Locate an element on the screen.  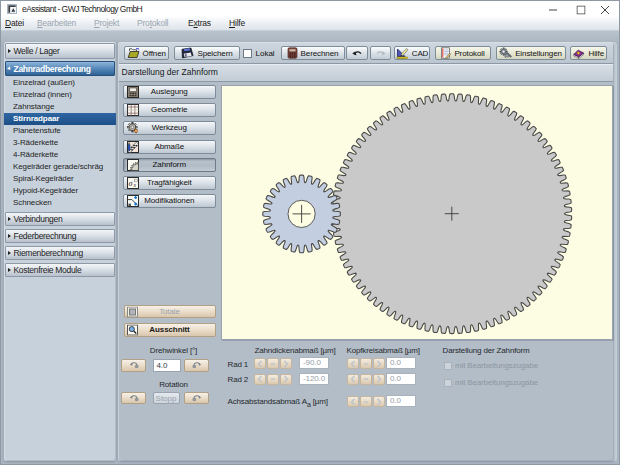
settings-button: Einstellungen is located at coordinates (531, 53).